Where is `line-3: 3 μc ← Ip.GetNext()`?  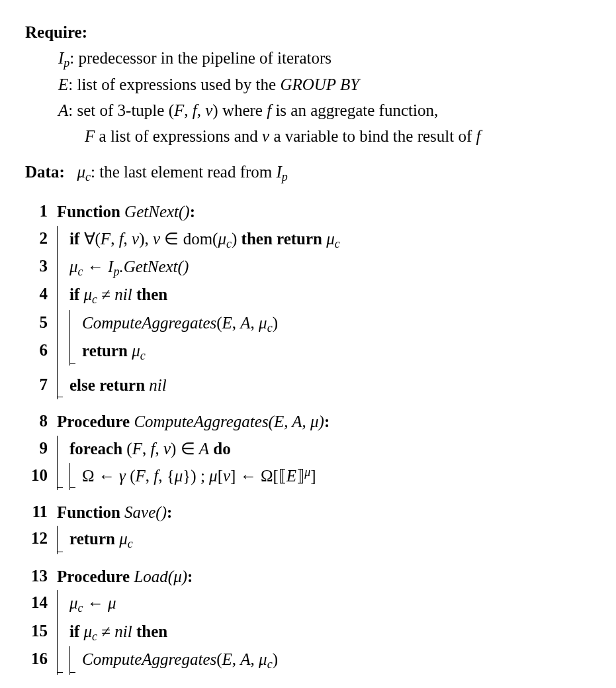 line-3: 3 μc ← Ip.GetNext() is located at coordinates (309, 268).